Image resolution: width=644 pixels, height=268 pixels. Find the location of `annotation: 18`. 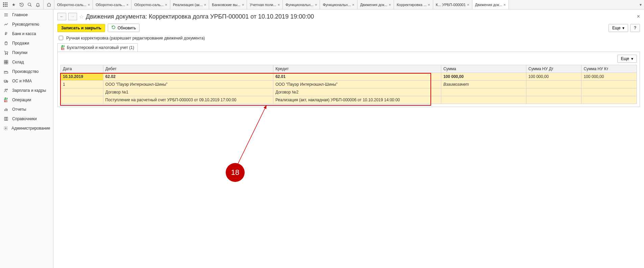

annotation: 18 is located at coordinates (259, 144).